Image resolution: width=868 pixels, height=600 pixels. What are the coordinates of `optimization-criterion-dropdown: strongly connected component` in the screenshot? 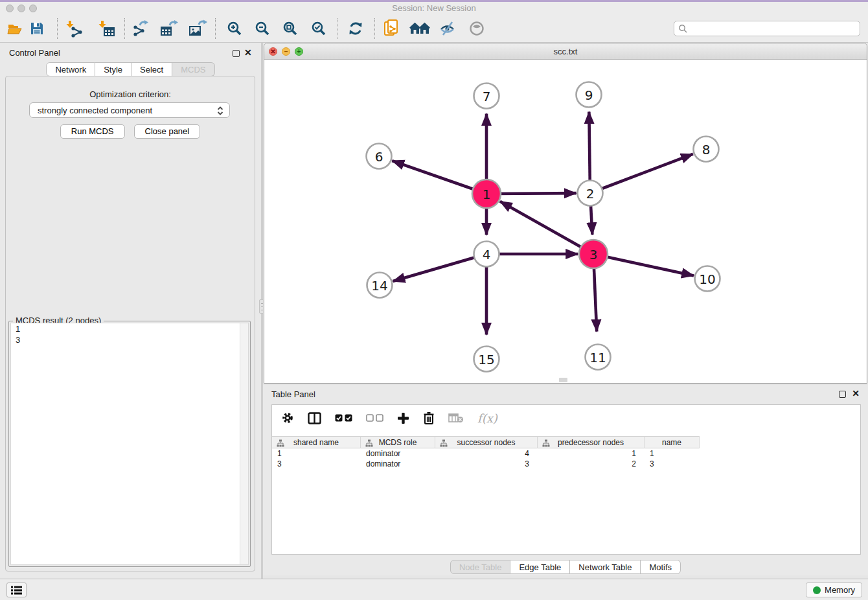 It's located at (130, 110).